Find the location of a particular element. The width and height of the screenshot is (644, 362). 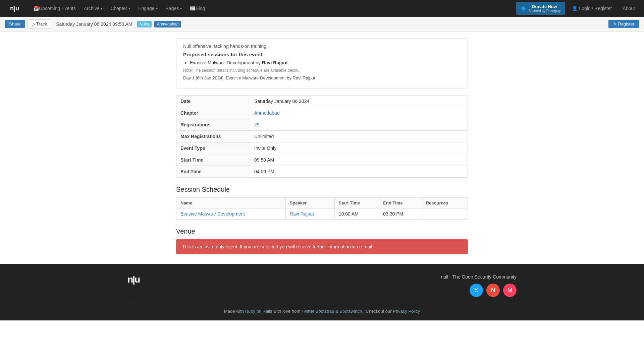

navbar: n|u 📅 Upcoming Events Archive ▾ Chapter … is located at coordinates (322, 8).